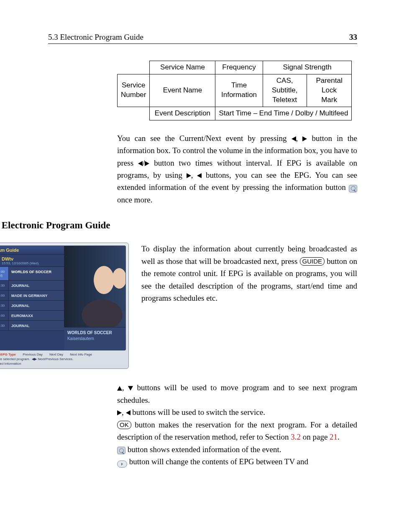 This screenshot has height=532, width=399. Describe the element at coordinates (307, 68) in the screenshot. I see `cell-signal-strength: Signal Strength` at that location.